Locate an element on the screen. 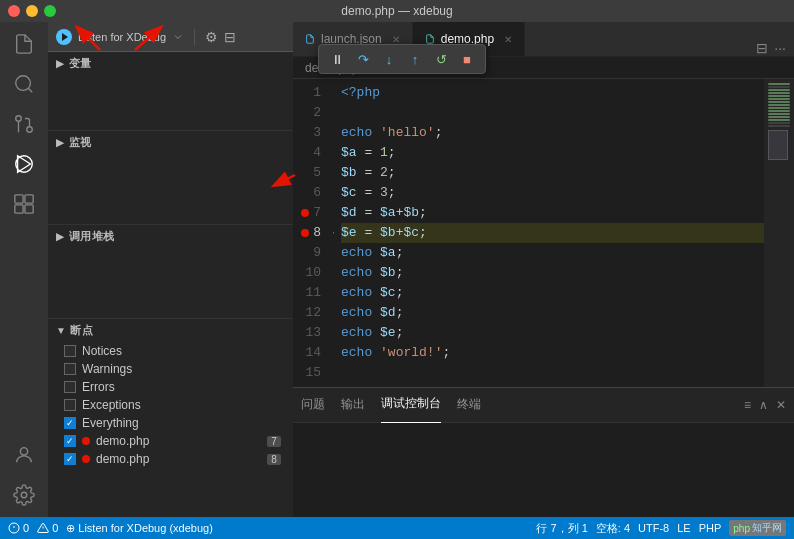 Image resolution: width=794 pixels, height=539 pixels. statusbar-errors: 0 is located at coordinates (18, 528).